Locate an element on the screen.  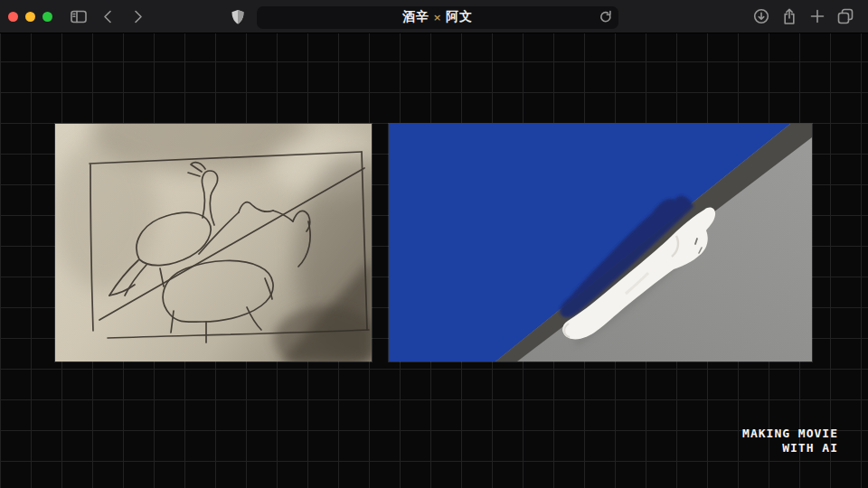
sidebar-toggle-button is located at coordinates (79, 16).